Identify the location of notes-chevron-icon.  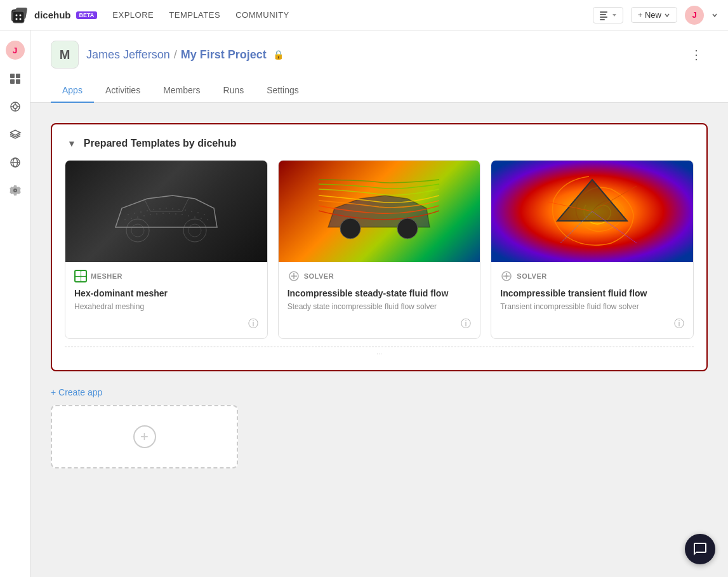
(614, 15).